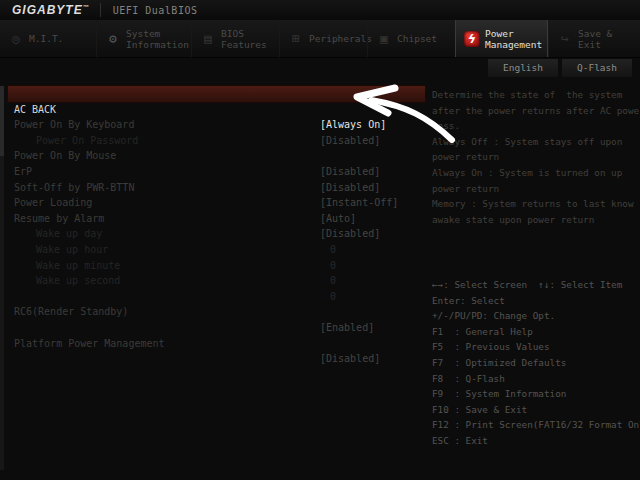 This screenshot has width=640, height=480. I want to click on tab-power-management: ϟPower Management, so click(502, 38).